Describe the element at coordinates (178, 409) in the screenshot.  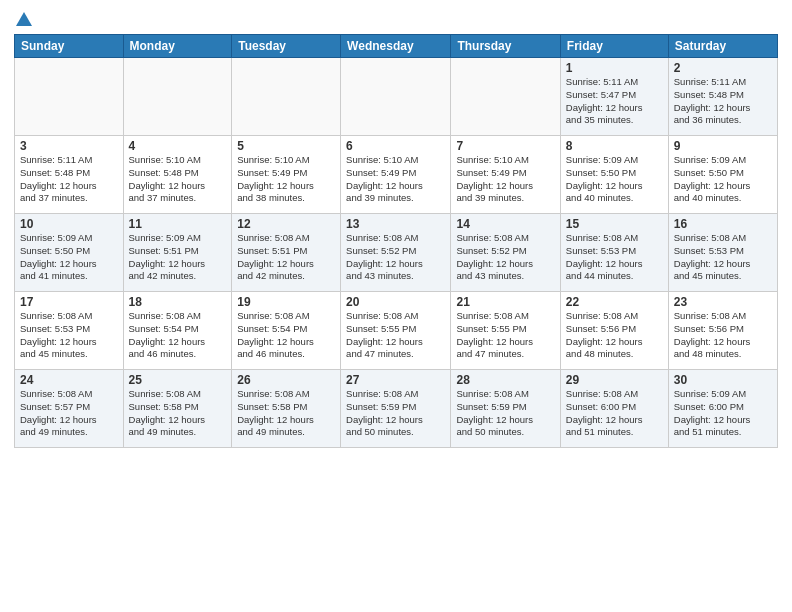
I see `calendar-cell: 25Sunrise: 5:08 AM Sunset: 5:58 PM Dayli…` at that location.